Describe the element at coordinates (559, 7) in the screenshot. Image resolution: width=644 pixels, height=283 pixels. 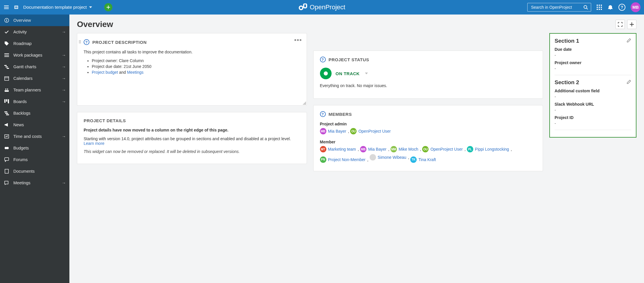
I see `global-search` at that location.